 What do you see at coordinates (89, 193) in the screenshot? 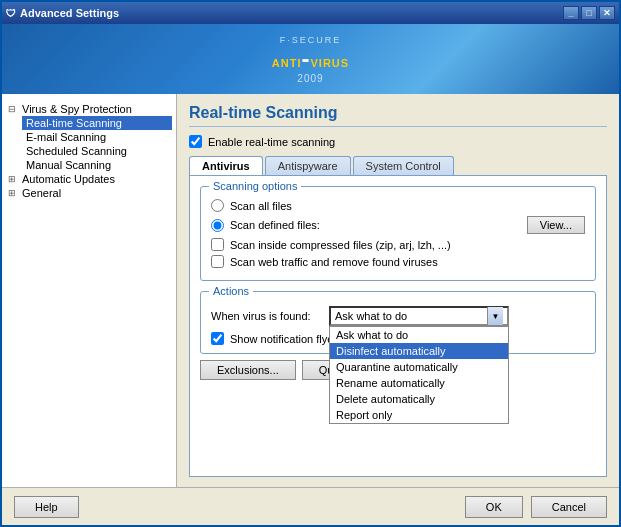
I see `sidebar-item-general: ⊞ General` at bounding box center [89, 193].